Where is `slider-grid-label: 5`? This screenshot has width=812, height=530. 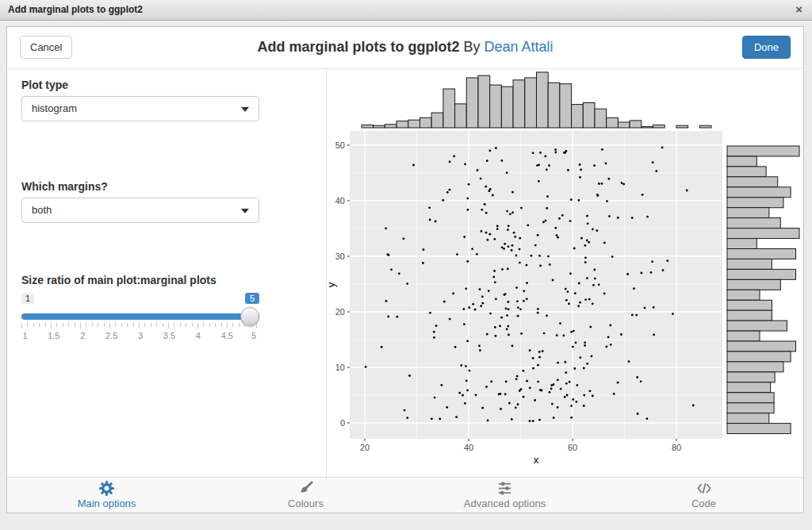
slider-grid-label: 5 is located at coordinates (254, 336).